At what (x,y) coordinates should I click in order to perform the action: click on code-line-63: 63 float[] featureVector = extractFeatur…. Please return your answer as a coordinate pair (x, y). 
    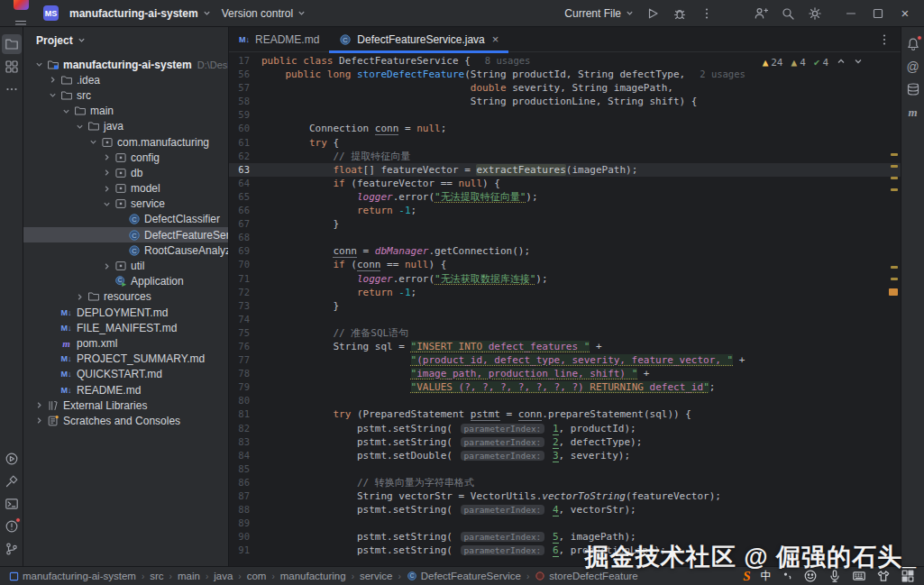
    Looking at the image, I should click on (564, 169).